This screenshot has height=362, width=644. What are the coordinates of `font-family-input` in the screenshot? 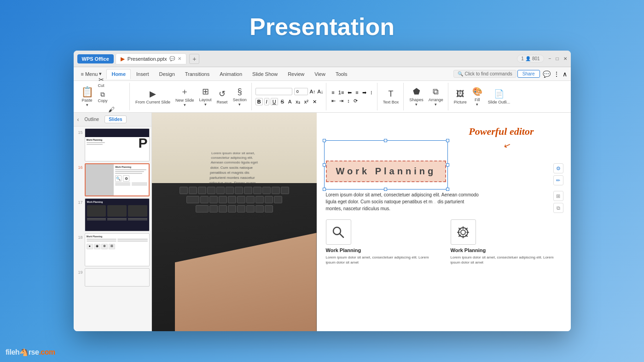 It's located at (274, 92).